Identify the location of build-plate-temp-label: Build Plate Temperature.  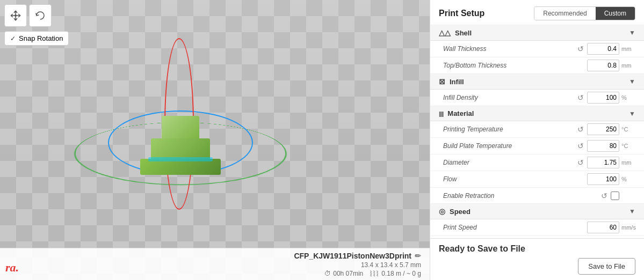
(510, 146).